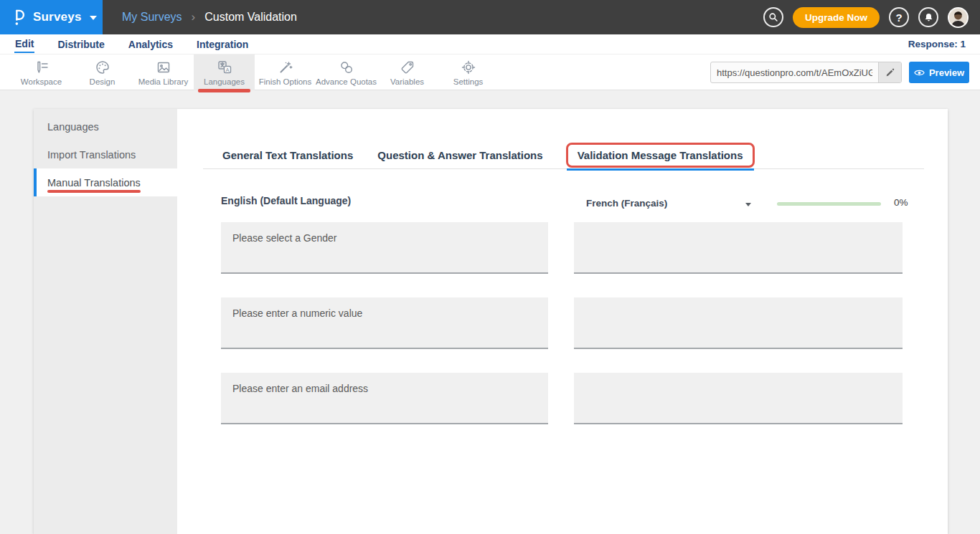  Describe the element at coordinates (958, 17) in the screenshot. I see `avatar-photo` at that location.